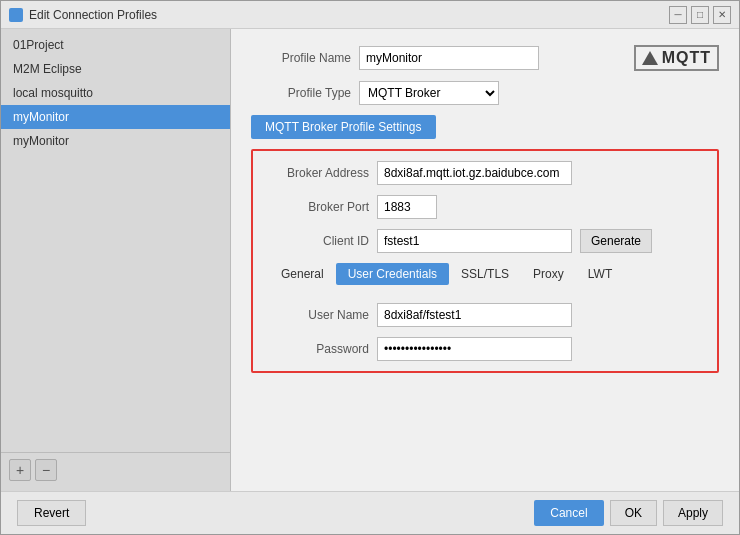 The width and height of the screenshot is (740, 535). What do you see at coordinates (407, 207) in the screenshot?
I see `broker-port-input` at bounding box center [407, 207].